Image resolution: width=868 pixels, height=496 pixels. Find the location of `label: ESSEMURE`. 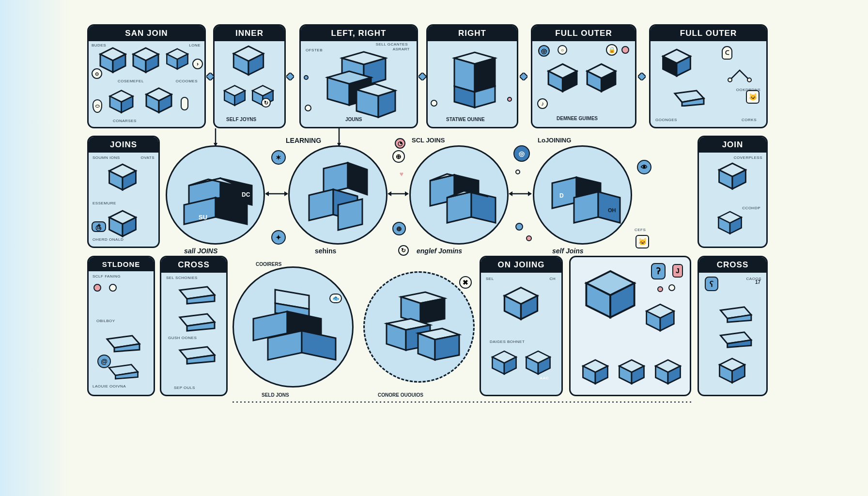

label: ESSEMURE is located at coordinates (105, 203).